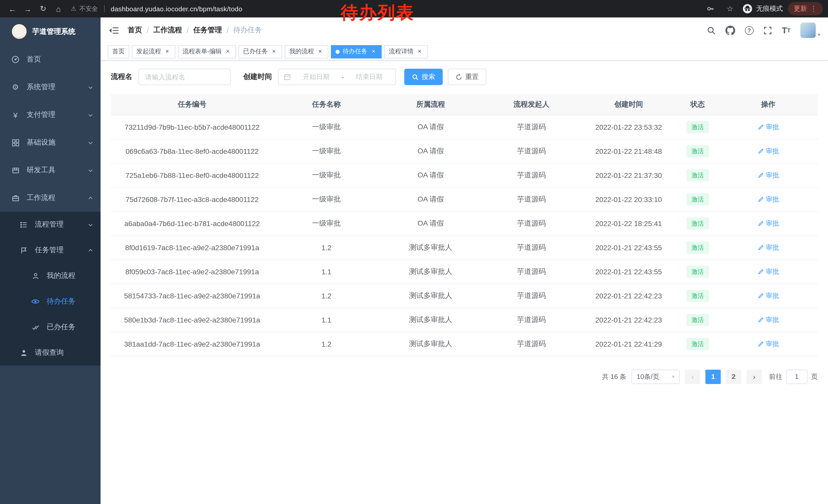  What do you see at coordinates (119, 52) in the screenshot?
I see `tab-home: 首页` at bounding box center [119, 52].